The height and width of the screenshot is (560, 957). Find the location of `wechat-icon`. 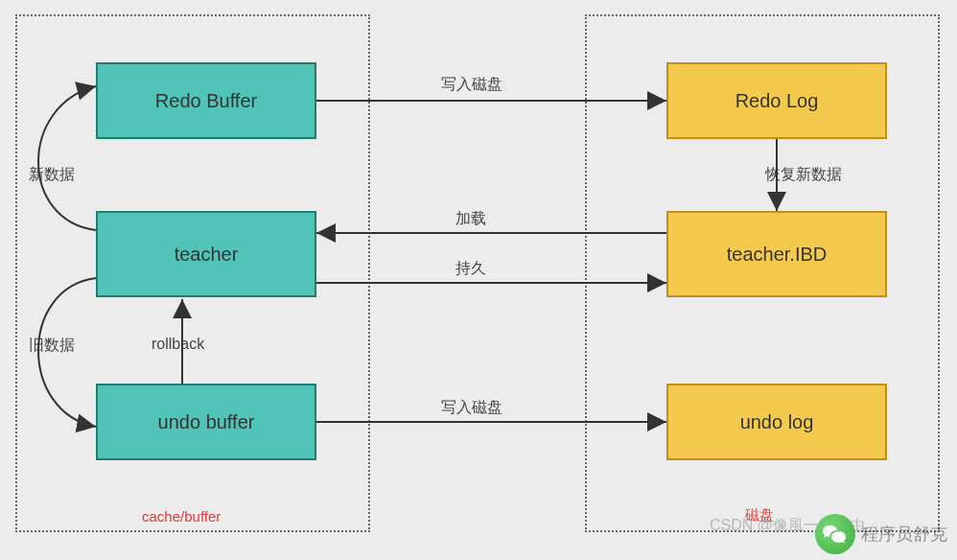

wechat-icon is located at coordinates (835, 534).